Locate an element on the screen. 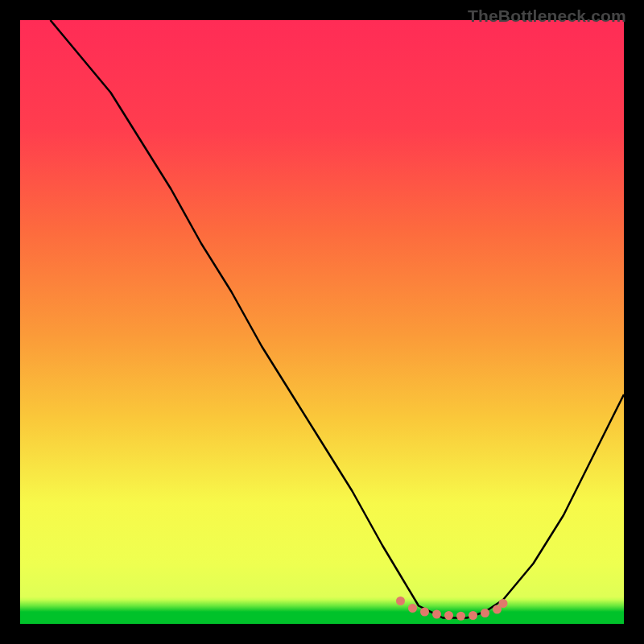 This screenshot has width=644, height=644. watermark-text: TheBottleneck.com is located at coordinates (547, 16).